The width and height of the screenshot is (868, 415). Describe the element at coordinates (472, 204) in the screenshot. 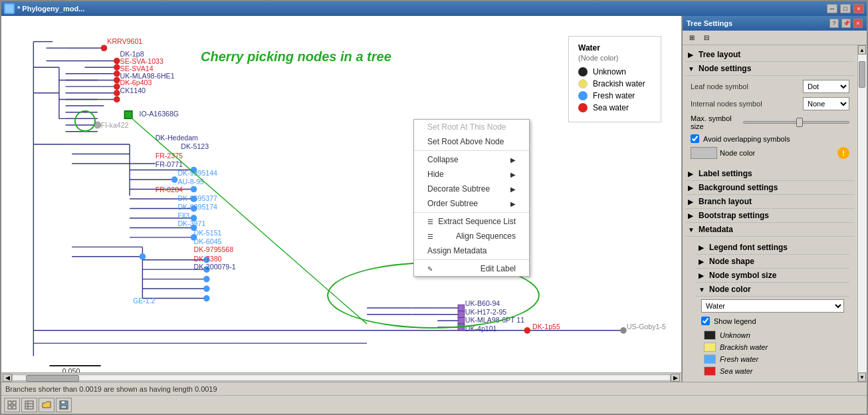

I see `context-order: Order Subtree ▶` at that location.